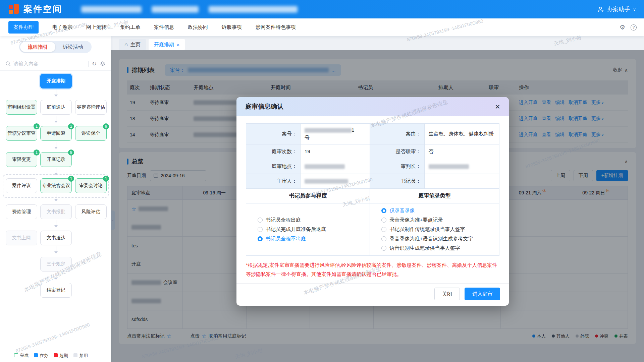  I want to click on close-tab-icon: ×, so click(178, 45).